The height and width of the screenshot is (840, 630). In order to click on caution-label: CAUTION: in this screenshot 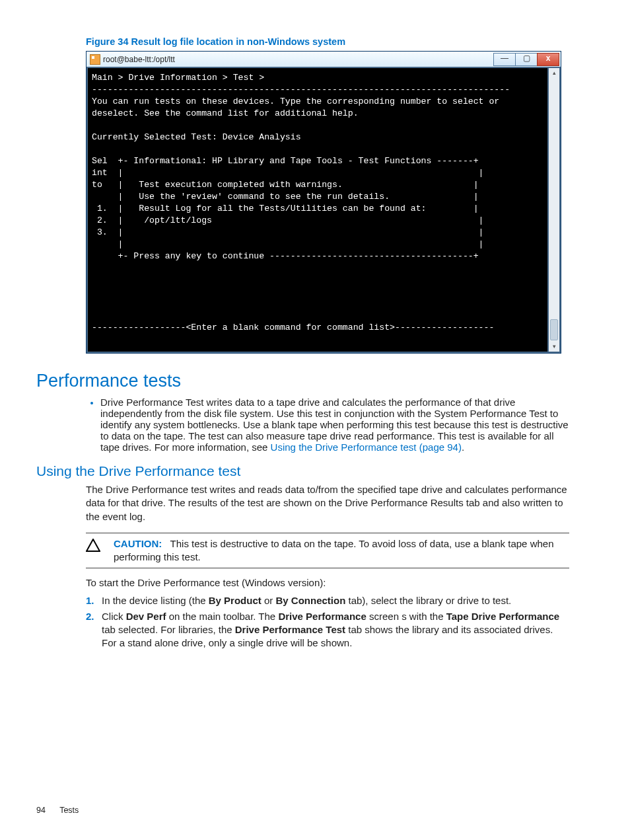, I will do `click(137, 543)`.